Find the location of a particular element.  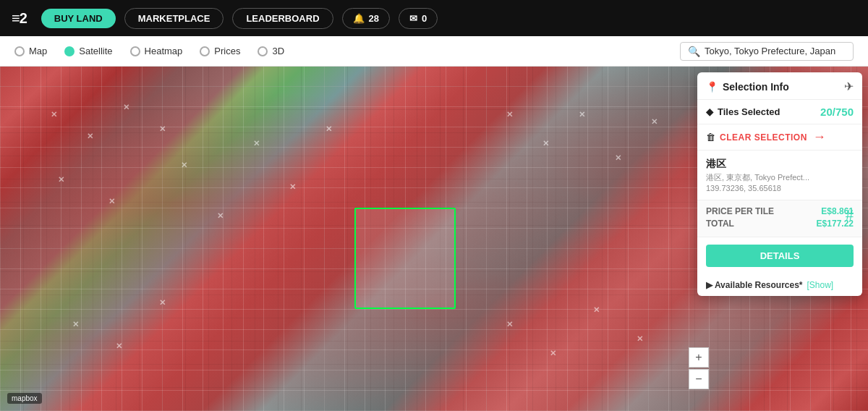

layers-icon: ◆ is located at coordinates (710, 111).